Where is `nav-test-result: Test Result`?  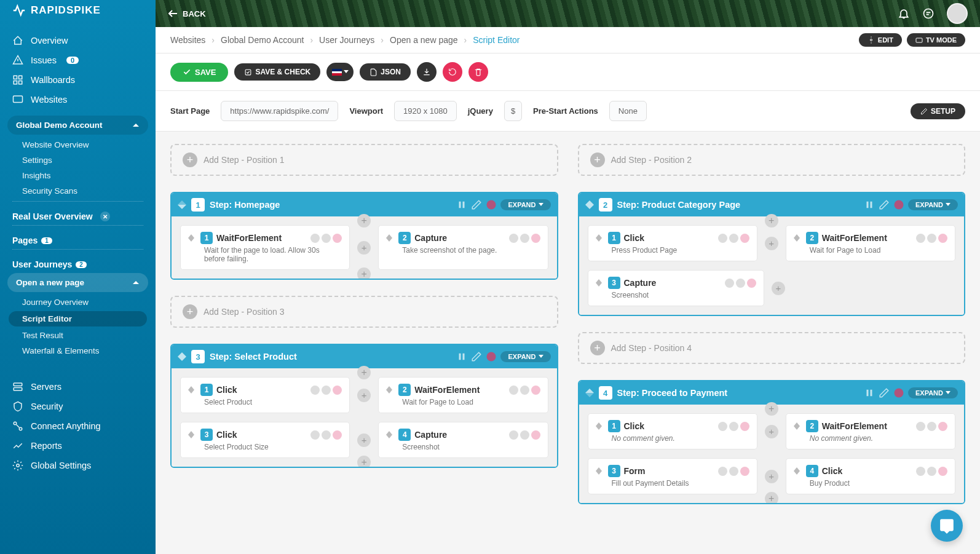
nav-test-result: Test Result is located at coordinates (77, 336).